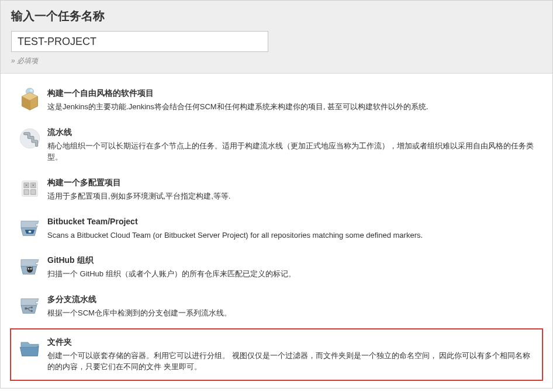 The height and width of the screenshot is (392, 553). Describe the element at coordinates (30, 99) in the screenshot. I see `freestyle-project-icon` at that location.